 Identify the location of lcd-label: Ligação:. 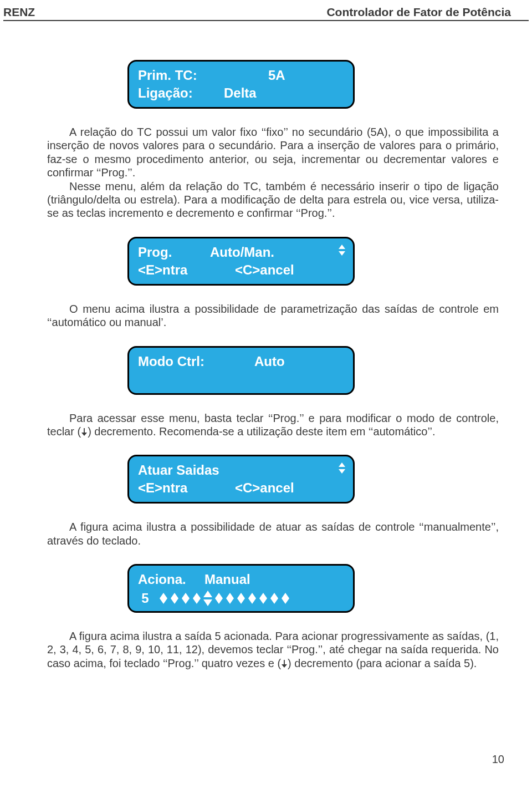
(181, 93).